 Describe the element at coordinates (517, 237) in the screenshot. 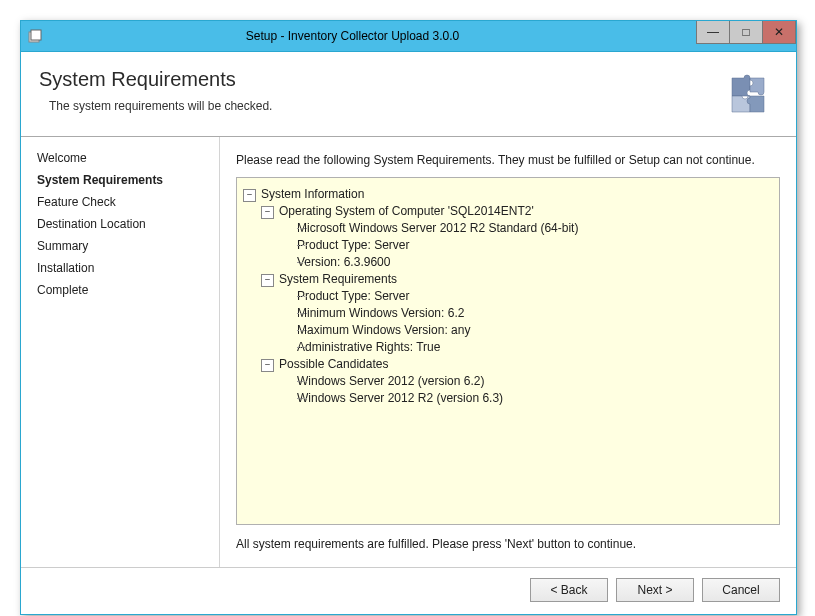

I see `tree-branch: −Operating System of Computer 'SQL2014EN…` at that location.